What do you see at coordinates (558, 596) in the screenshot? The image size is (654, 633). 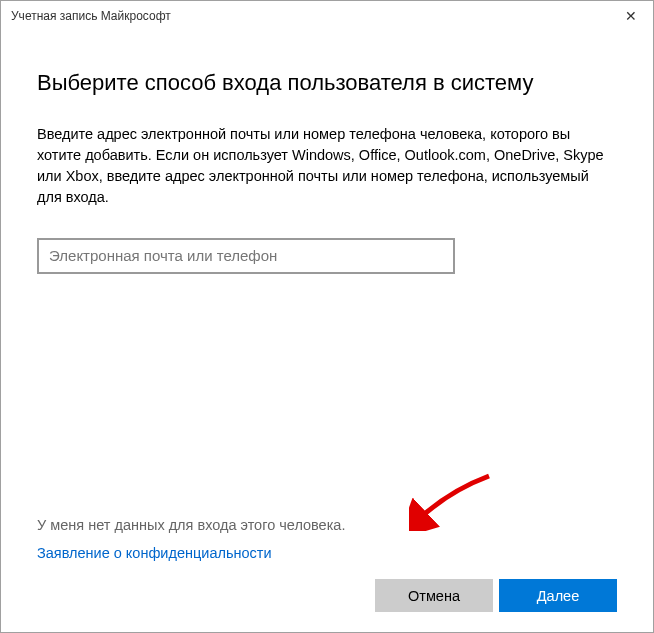 I see `next-button: Далее` at bounding box center [558, 596].